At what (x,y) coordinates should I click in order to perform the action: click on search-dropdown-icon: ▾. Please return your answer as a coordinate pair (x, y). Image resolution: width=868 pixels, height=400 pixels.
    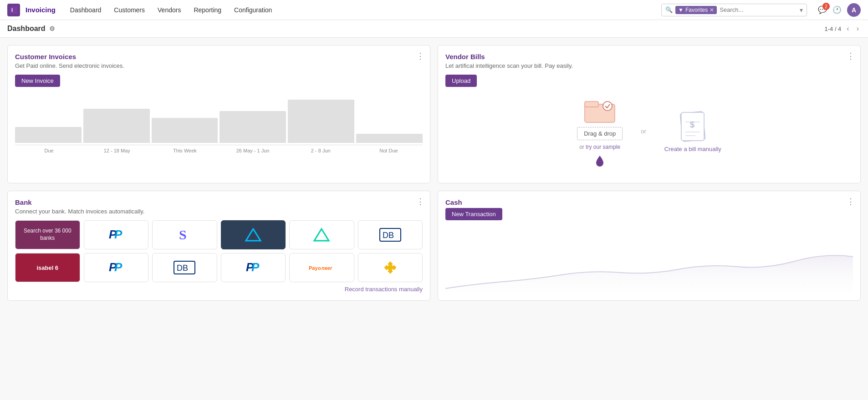
    Looking at the image, I should click on (802, 10).